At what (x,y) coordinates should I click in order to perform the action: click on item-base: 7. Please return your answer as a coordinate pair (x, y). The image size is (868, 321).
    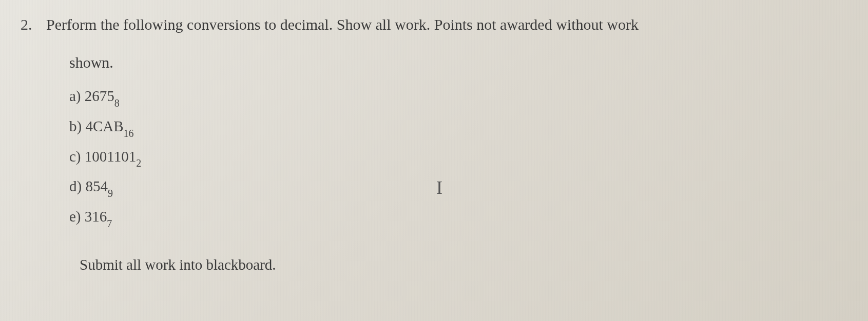
    Looking at the image, I should click on (109, 224).